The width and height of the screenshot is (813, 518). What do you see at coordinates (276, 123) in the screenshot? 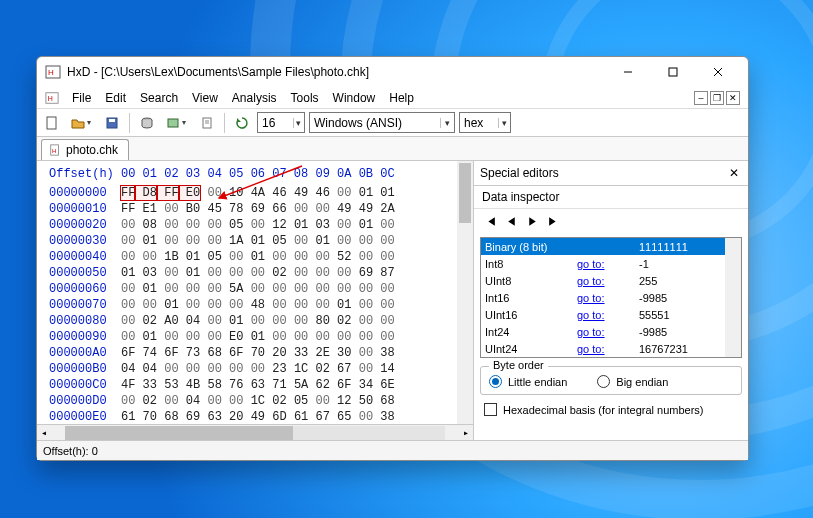
I see `bytes-per-row-input` at bounding box center [276, 123].